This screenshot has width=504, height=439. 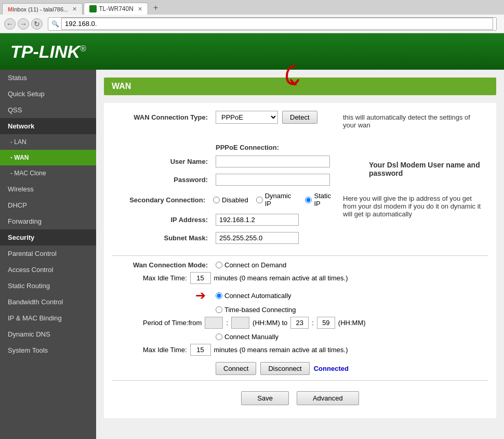 What do you see at coordinates (219, 310) in the screenshot?
I see `radio-time-based-input` at bounding box center [219, 310].